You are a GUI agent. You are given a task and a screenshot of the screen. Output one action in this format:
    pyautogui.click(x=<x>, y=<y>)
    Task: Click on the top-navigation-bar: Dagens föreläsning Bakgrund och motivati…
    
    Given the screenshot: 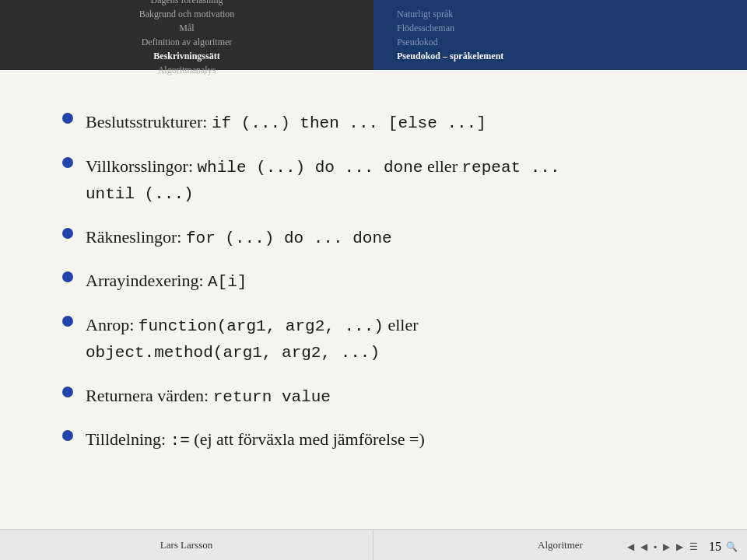 What is the action you would take?
    pyautogui.click(x=374, y=35)
    